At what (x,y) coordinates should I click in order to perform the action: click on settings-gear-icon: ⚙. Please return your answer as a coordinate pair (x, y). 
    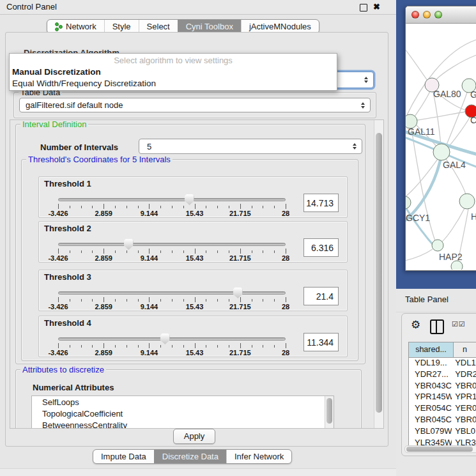
    Looking at the image, I should click on (415, 325).